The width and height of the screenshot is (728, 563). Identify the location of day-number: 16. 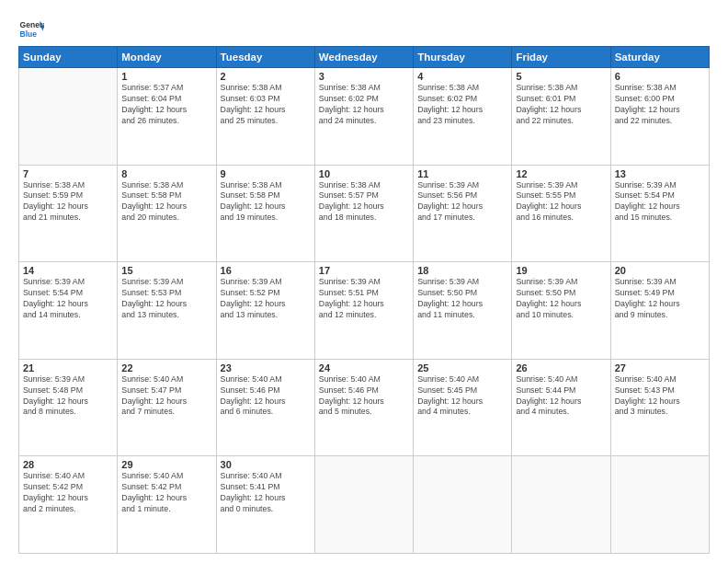
(266, 270).